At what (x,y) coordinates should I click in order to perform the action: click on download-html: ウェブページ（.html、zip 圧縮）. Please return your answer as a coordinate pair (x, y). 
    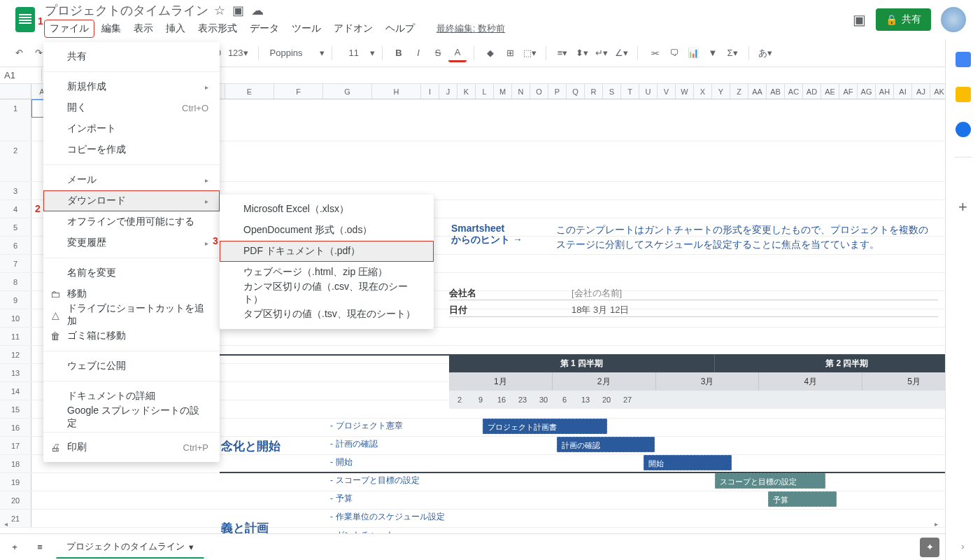
    Looking at the image, I should click on (327, 272).